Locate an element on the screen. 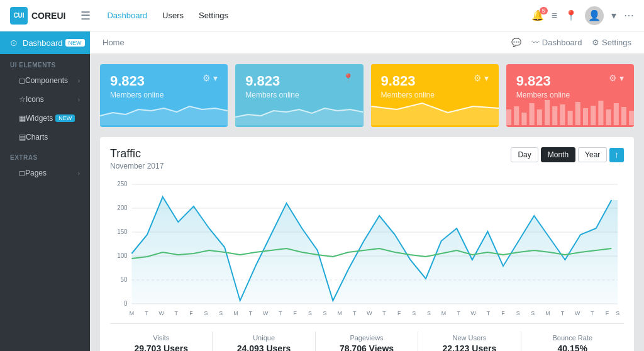 The width and height of the screenshot is (644, 351). nav-link-users: Users is located at coordinates (173, 15).